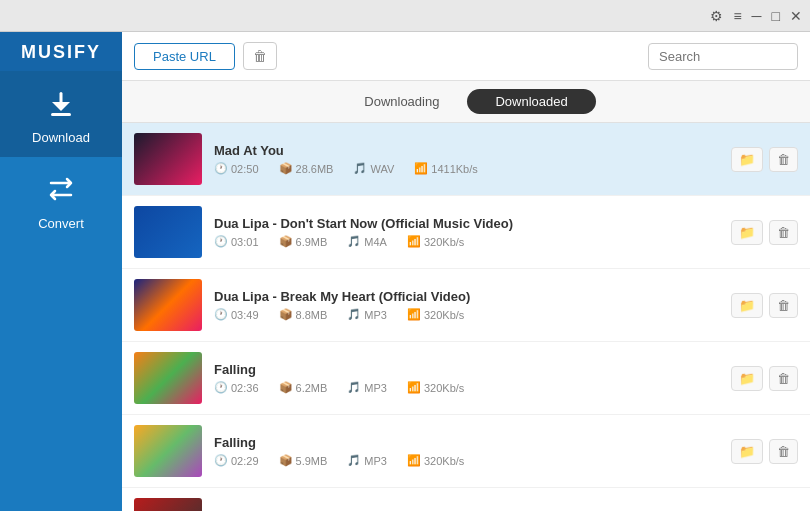  Describe the element at coordinates (466, 388) in the screenshot. I see `item-meta: 🕐 02:36 📦 6.2MB 🎵 MP3 📶 320Kb/s` at that location.